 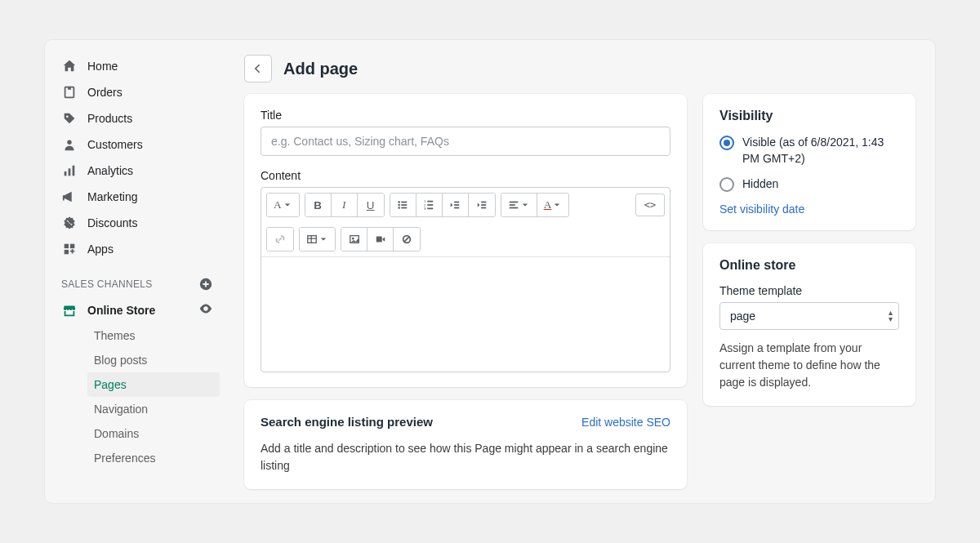 I want to click on analytics-icon, so click(x=69, y=171).